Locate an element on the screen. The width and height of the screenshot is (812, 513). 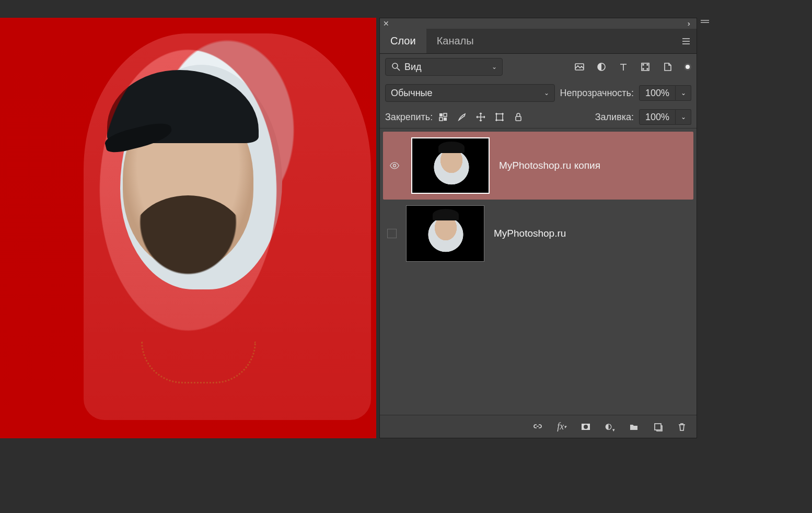
lock-row: Закрепить: Заливка: 100% ⌄ is located at coordinates (538, 117).